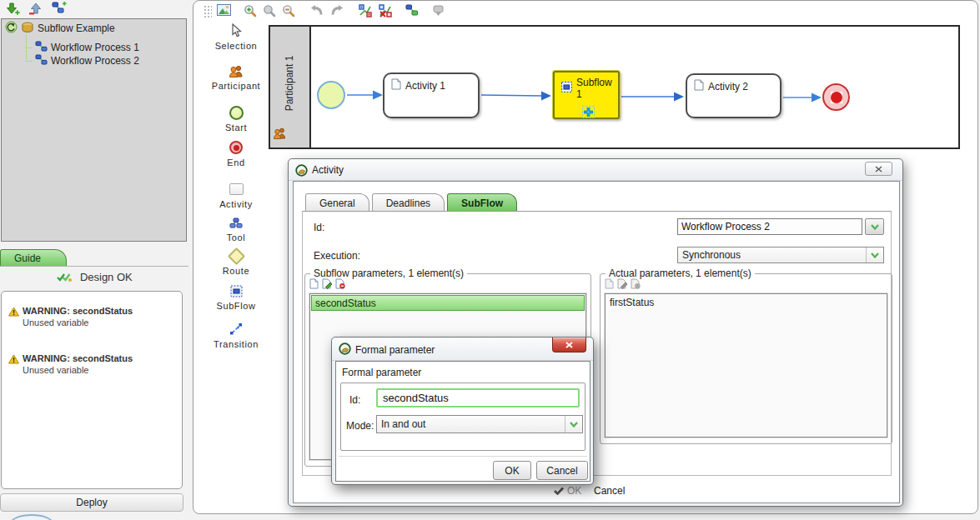 The width and height of the screenshot is (980, 520). What do you see at coordinates (413, 12) in the screenshot?
I see `process-graph-icon` at bounding box center [413, 12].